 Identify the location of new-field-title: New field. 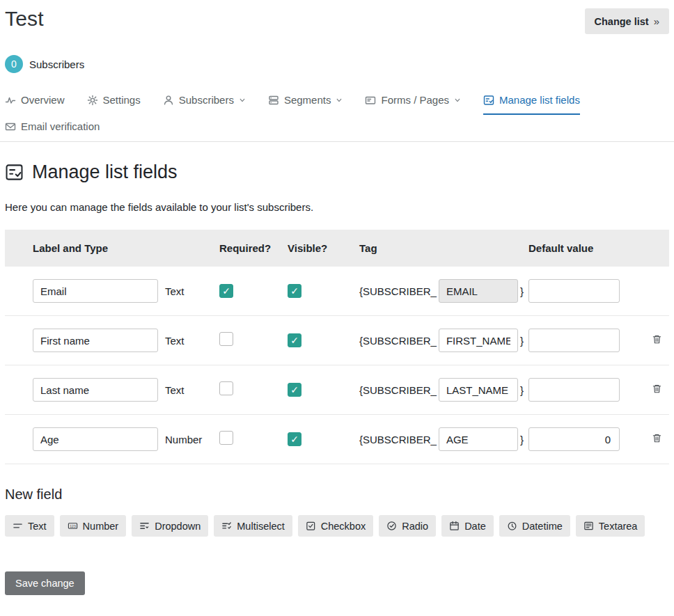
(337, 494).